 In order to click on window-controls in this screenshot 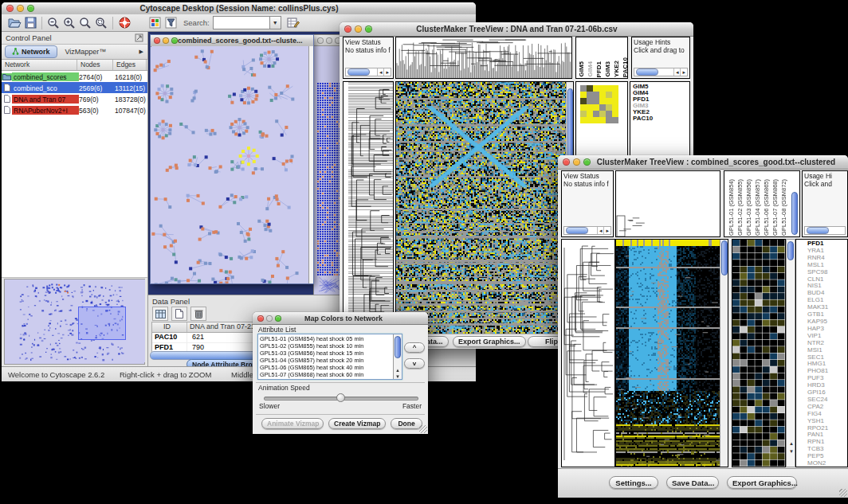, I will do `click(18, 8)`.